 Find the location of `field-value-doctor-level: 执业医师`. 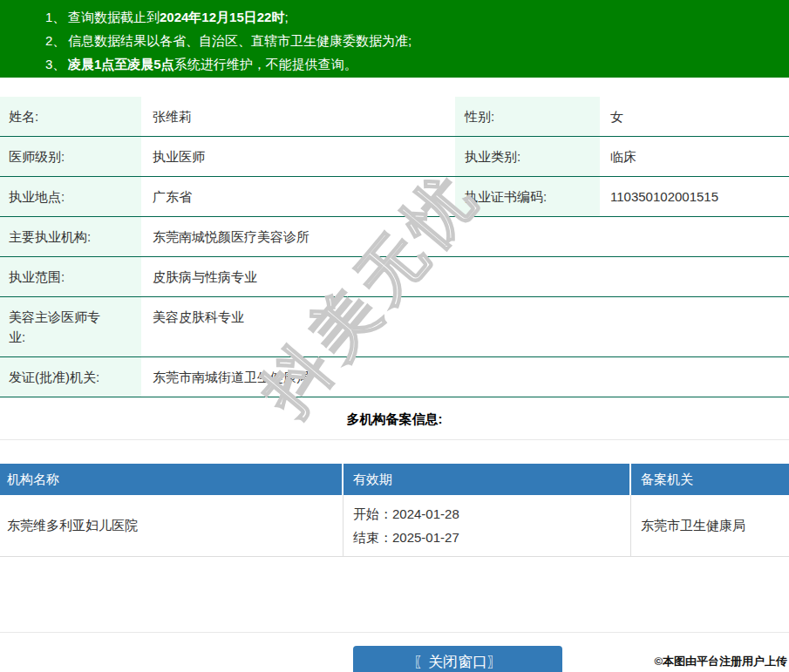

field-value-doctor-level: 执业医师 is located at coordinates (298, 157).